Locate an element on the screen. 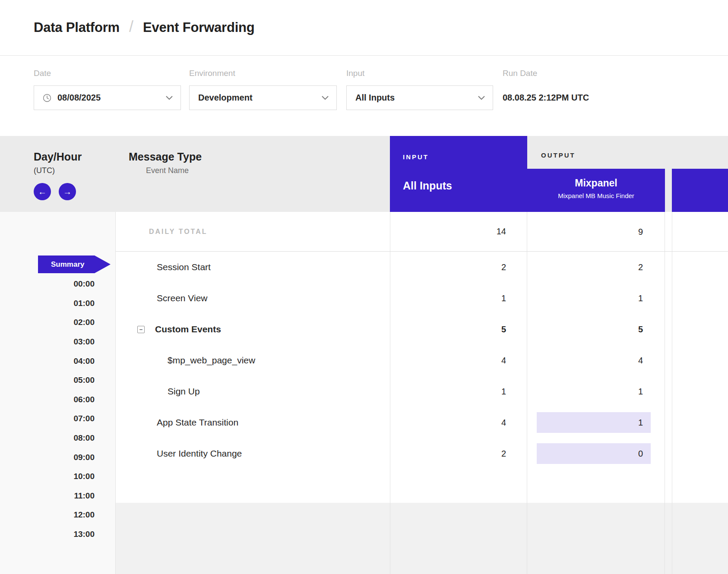 This screenshot has width=728, height=574. filter-bar: Date 08/08/2025 Environment Development is located at coordinates (364, 96).